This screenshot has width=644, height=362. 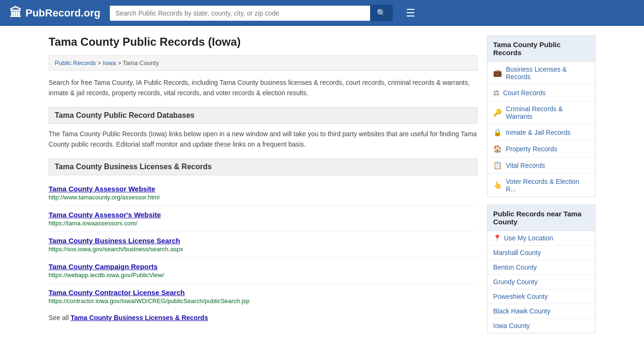 I want to click on sidebar-icon: 🔑, so click(x=498, y=113).